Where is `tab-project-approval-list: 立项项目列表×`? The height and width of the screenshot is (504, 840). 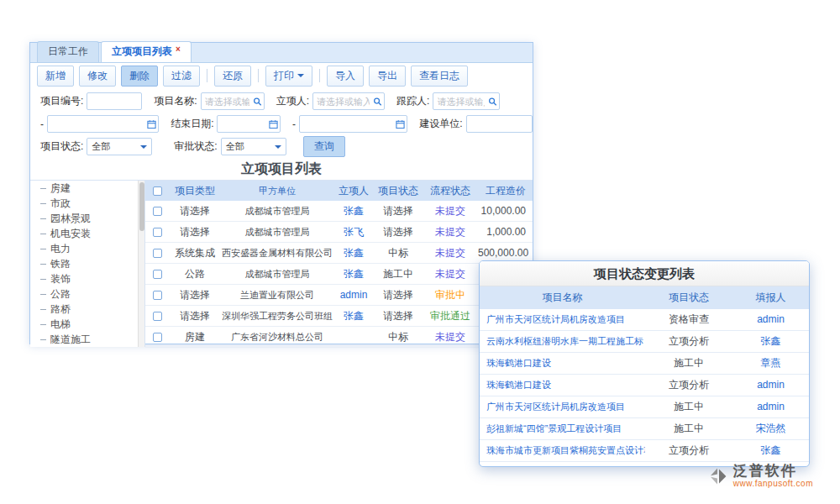 tab-project-approval-list: 立项项目列表× is located at coordinates (146, 52).